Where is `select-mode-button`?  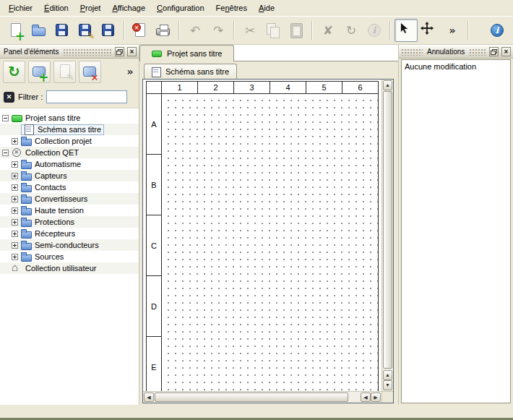
select-mode-button is located at coordinates (406, 30).